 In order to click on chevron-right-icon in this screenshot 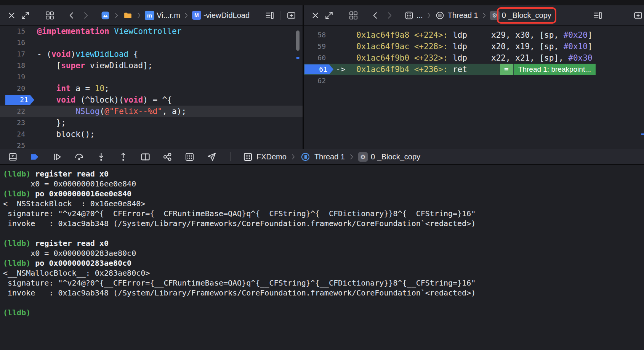, I will do `click(85, 15)`.